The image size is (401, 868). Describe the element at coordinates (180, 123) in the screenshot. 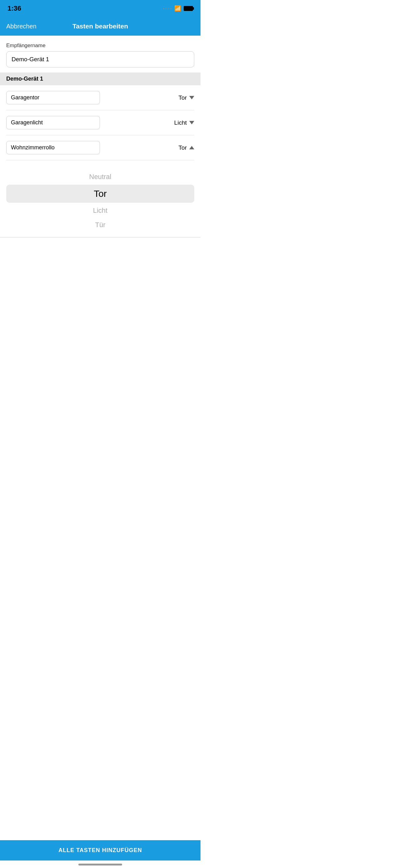

I see `device-type-text-2: Licht` at that location.